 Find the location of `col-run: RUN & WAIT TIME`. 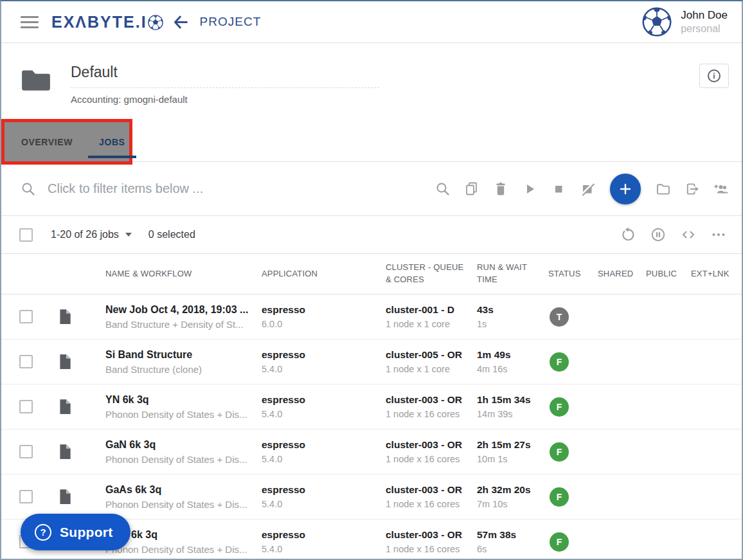

col-run: RUN & WAIT TIME is located at coordinates (513, 274).